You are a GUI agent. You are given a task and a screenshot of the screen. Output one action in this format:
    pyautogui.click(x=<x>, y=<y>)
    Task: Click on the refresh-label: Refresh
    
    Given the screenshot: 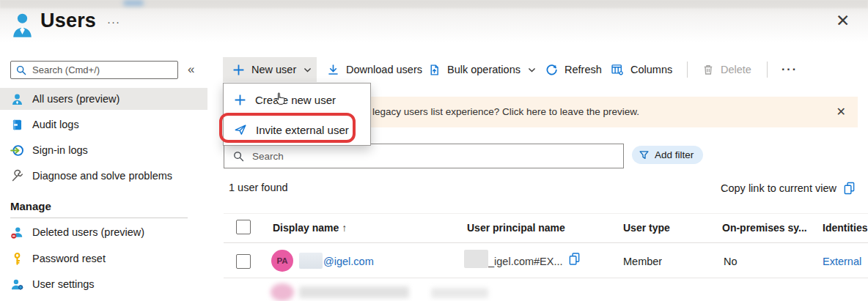 What is the action you would take?
    pyautogui.click(x=584, y=70)
    